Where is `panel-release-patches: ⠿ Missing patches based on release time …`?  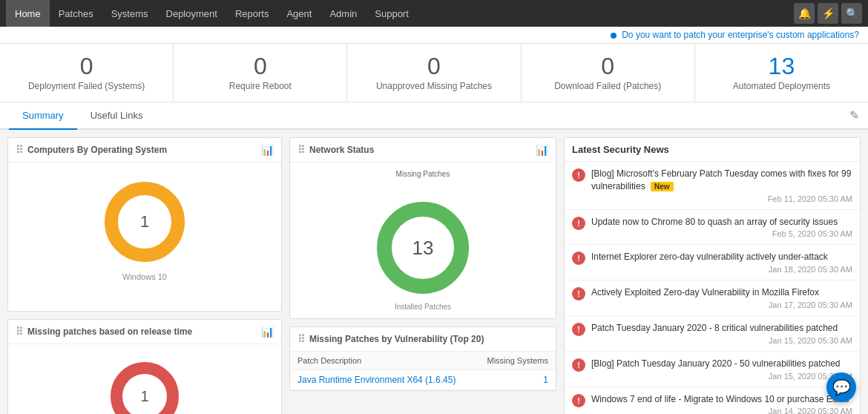
panel-release-patches: ⠿ Missing patches based on release time … is located at coordinates (145, 367).